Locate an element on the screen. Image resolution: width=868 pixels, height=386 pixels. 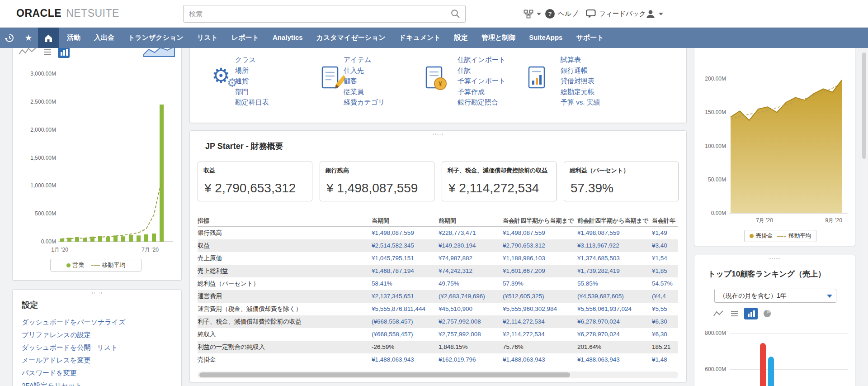
nav-item-7: ドキュメント is located at coordinates (420, 38).